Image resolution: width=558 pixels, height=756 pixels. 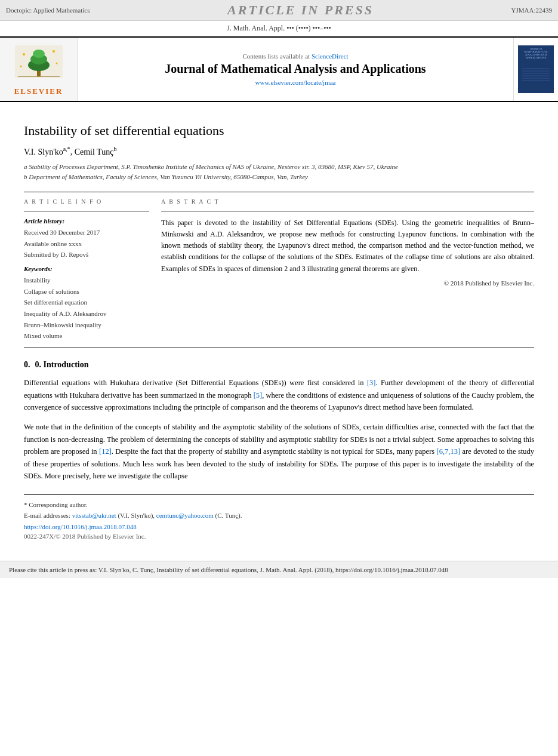 I want to click on ref-6-7-13: [6,7,13], so click(x=449, y=451).